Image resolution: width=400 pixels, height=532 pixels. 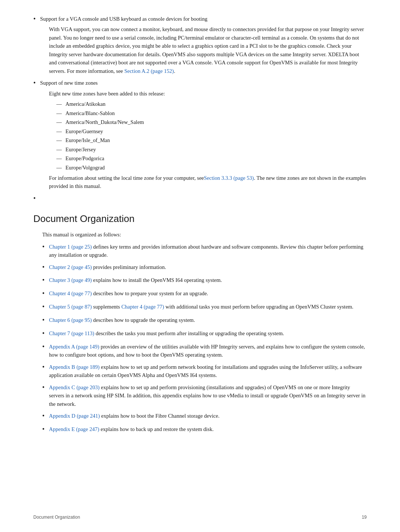 What do you see at coordinates (204, 334) in the screenshot?
I see `list-item: • Chapter 7 (page 113) describes the tas…` at bounding box center [204, 334].